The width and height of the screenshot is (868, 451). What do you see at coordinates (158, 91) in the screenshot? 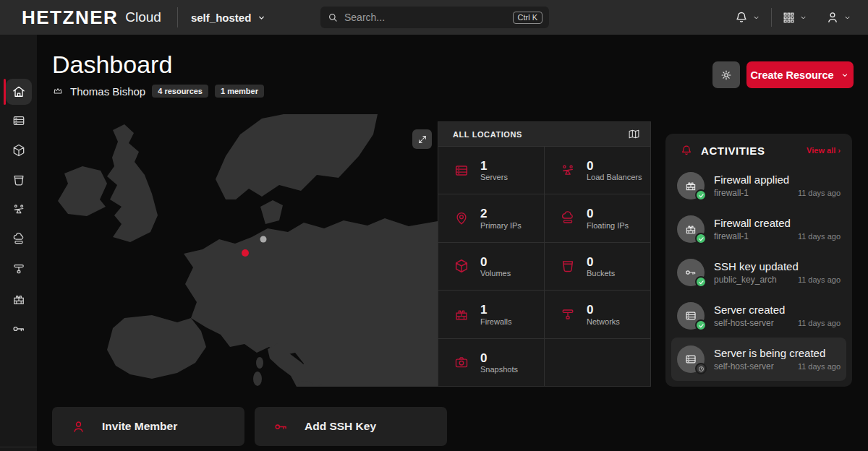
I see `project-owner-row: Thomas Bishop 4 resources 1 member` at bounding box center [158, 91].